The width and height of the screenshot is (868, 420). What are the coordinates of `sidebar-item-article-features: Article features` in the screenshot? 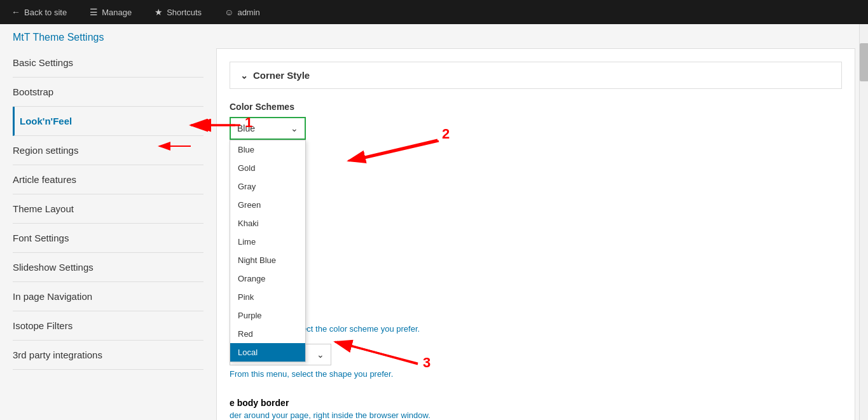 It's located at (108, 180).